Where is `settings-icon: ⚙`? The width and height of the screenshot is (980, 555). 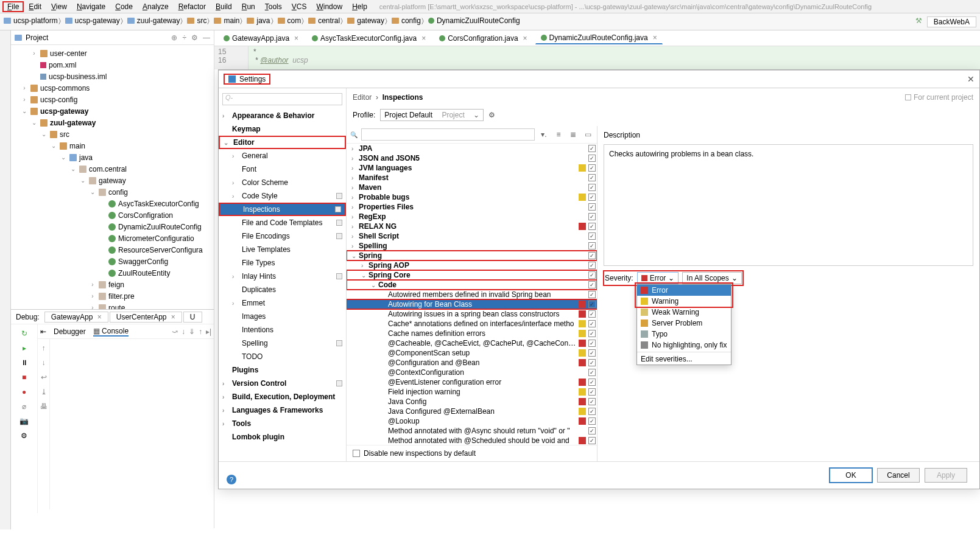 settings-icon: ⚙ is located at coordinates (24, 436).